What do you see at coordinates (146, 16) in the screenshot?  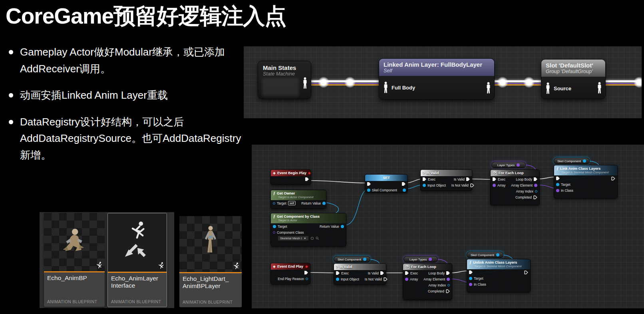 I see `page-title: CoreGame预留好逻辑注入点` at bounding box center [146, 16].